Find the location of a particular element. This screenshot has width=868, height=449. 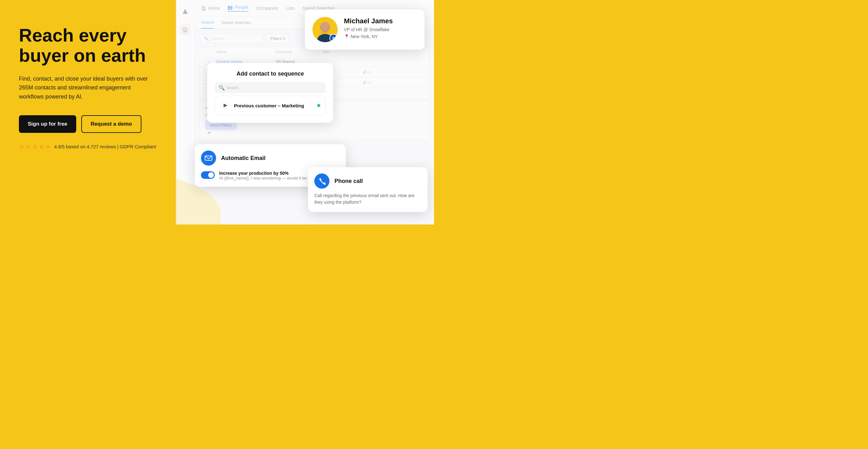

signup-button: Sign up for free is located at coordinates (48, 124).